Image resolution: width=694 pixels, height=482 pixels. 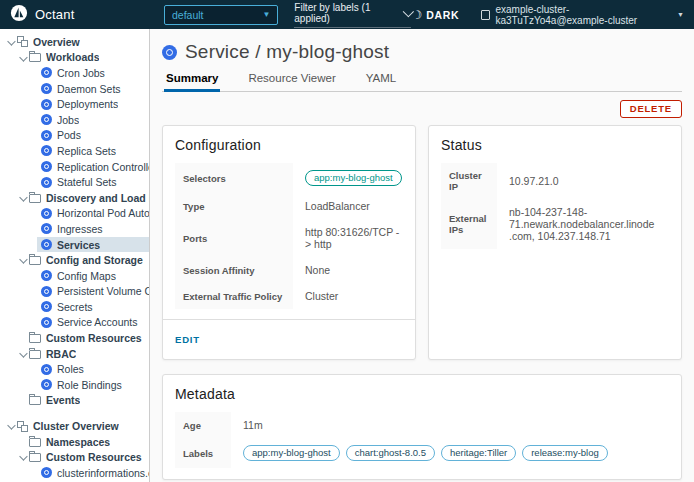 What do you see at coordinates (90, 385) in the screenshot?
I see `sidebar-item-label: Role Bindings` at bounding box center [90, 385].